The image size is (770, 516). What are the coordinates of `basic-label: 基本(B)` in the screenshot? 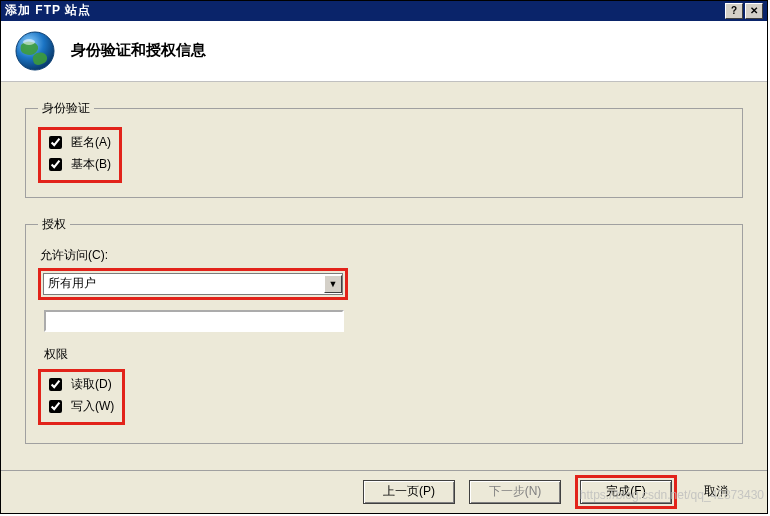 It's located at (91, 164).